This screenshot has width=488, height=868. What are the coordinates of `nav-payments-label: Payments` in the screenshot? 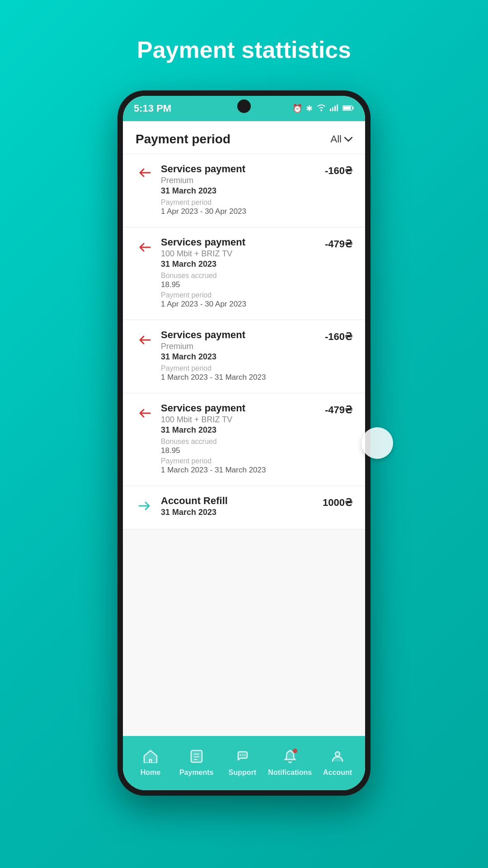 It's located at (197, 773).